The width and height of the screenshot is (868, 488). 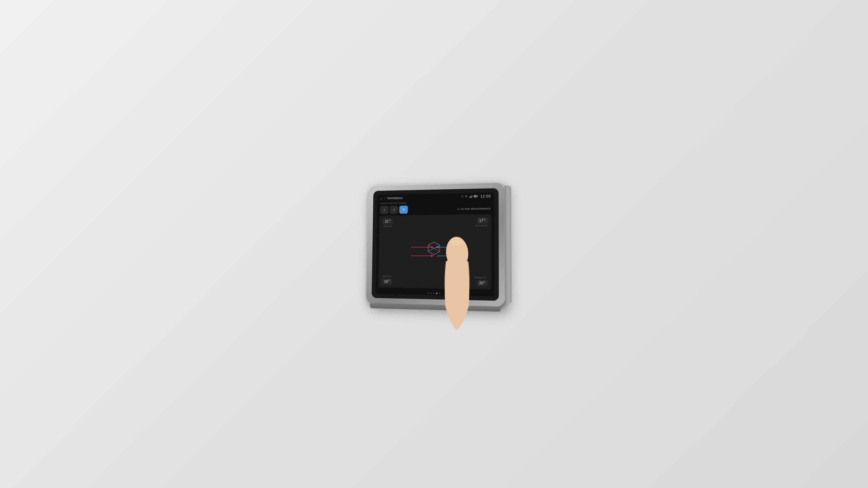 What do you see at coordinates (388, 223) in the screenshot?
I see `indoor-block: 21°C INDOOR` at bounding box center [388, 223].